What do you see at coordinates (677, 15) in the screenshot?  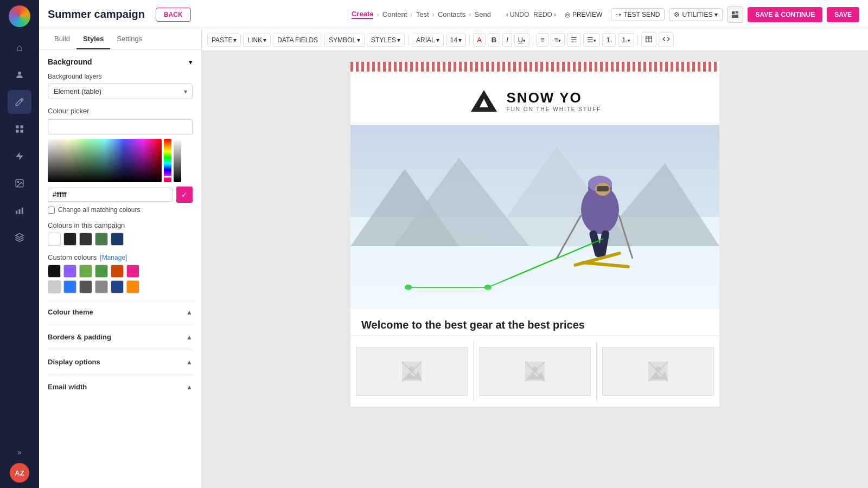 I see `utilities-icon: ⚙` at bounding box center [677, 15].